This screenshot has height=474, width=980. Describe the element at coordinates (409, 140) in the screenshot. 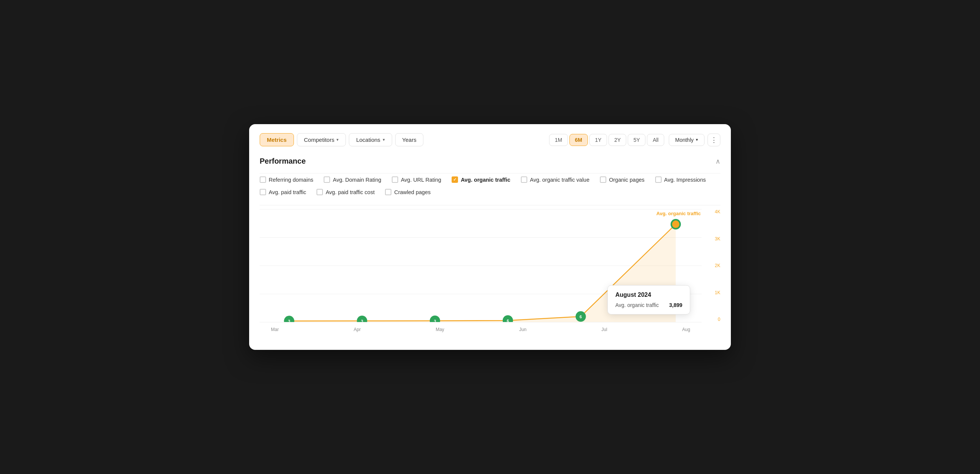

I see `tab-years: Years` at that location.